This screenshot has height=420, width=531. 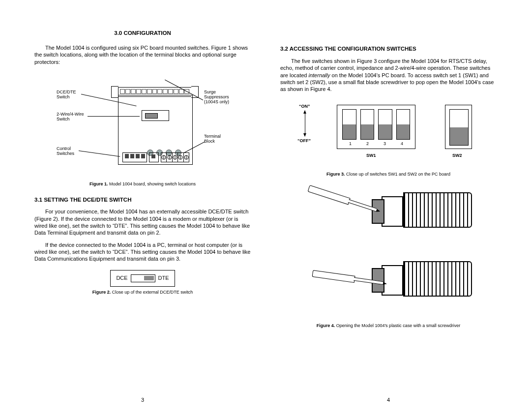 I want to click on section-heading: 3.0 CONFIGURATION, so click(x=143, y=33).